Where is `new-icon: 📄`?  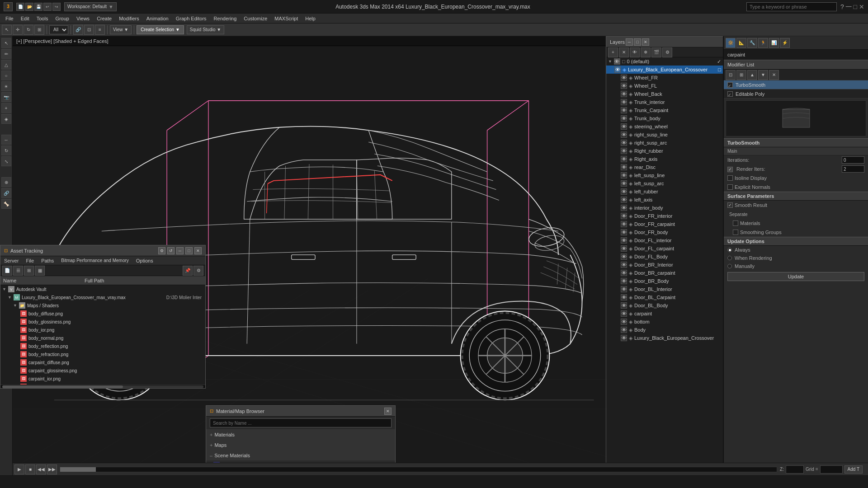
new-icon: 📄 is located at coordinates (20, 7).